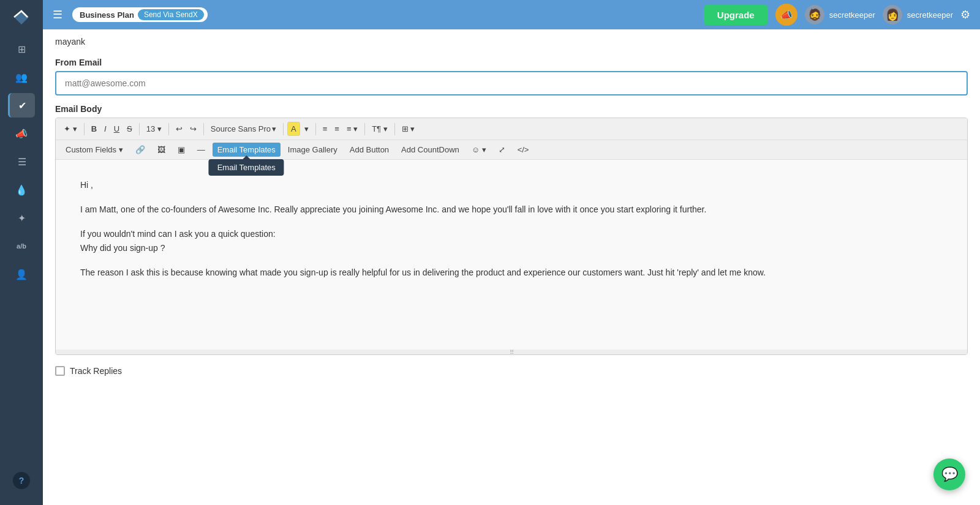 This screenshot has width=980, height=505. What do you see at coordinates (116, 129) in the screenshot?
I see `underline-btn: U` at bounding box center [116, 129].